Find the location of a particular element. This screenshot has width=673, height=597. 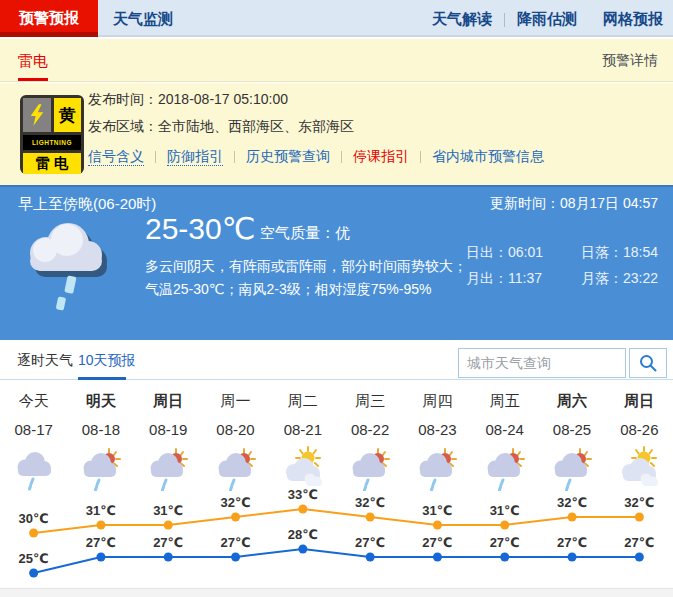

update-time-label: 更新时间： is located at coordinates (525, 203).